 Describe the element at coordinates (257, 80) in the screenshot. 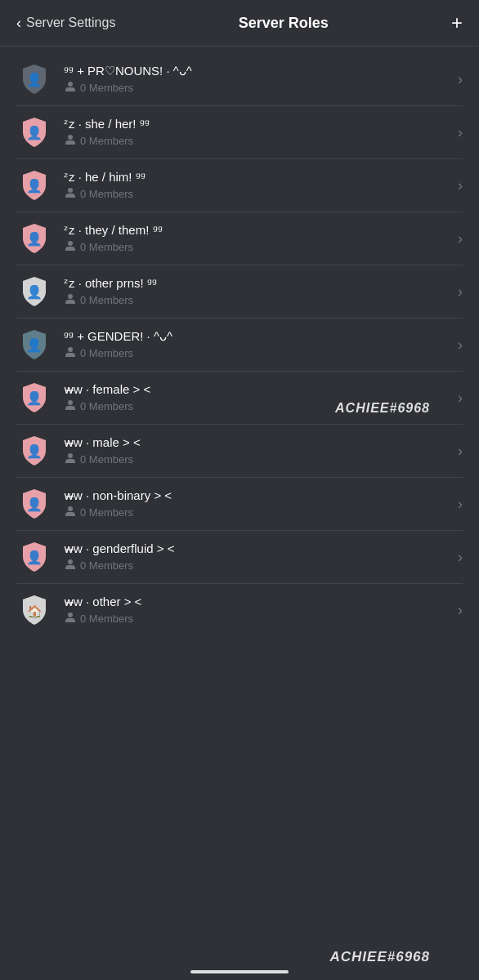

I see `role-info-pronouns-header: ᵍᵍ + PR♡NOUNS! · ^ᴗ^ 0 Members` at that location.